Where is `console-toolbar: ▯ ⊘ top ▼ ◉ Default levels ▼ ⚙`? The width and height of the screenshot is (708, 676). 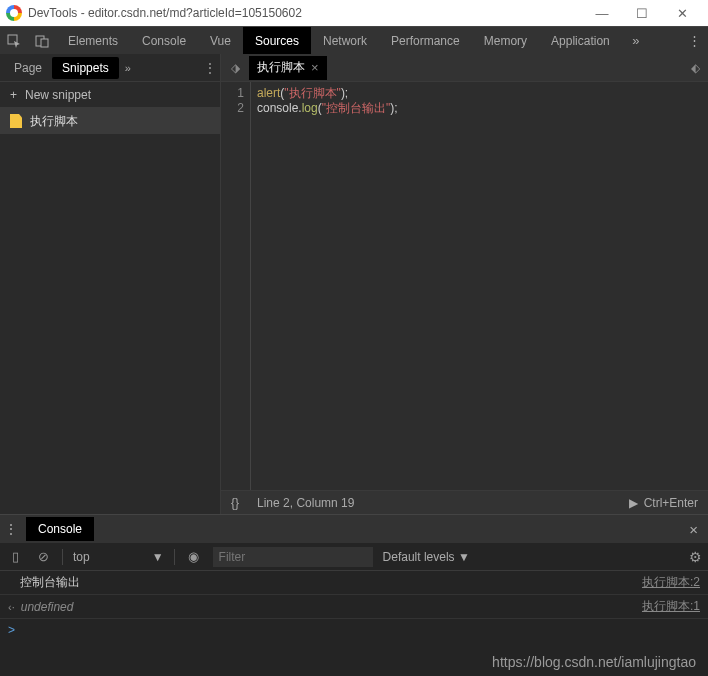
console-toolbar: ▯ ⊘ top ▼ ◉ Default levels ▼ ⚙ is located at coordinates (354, 557).